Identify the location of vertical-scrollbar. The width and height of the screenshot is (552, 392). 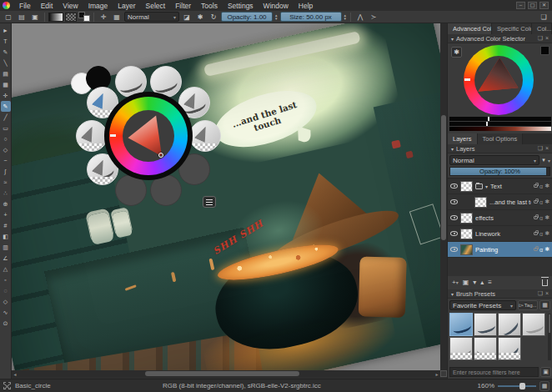
(444, 197).